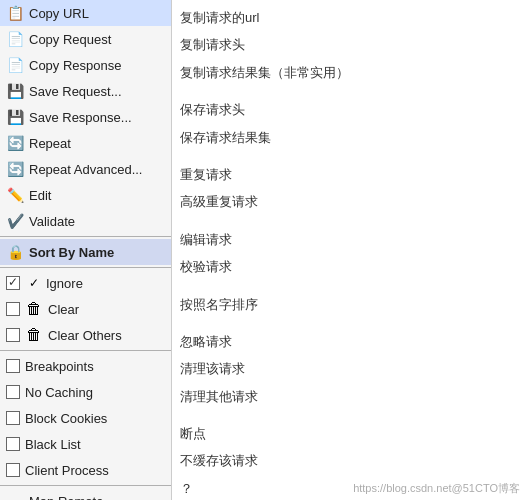  Describe the element at coordinates (350, 110) in the screenshot. I see `desc-save-request: 保存请求头` at that location.